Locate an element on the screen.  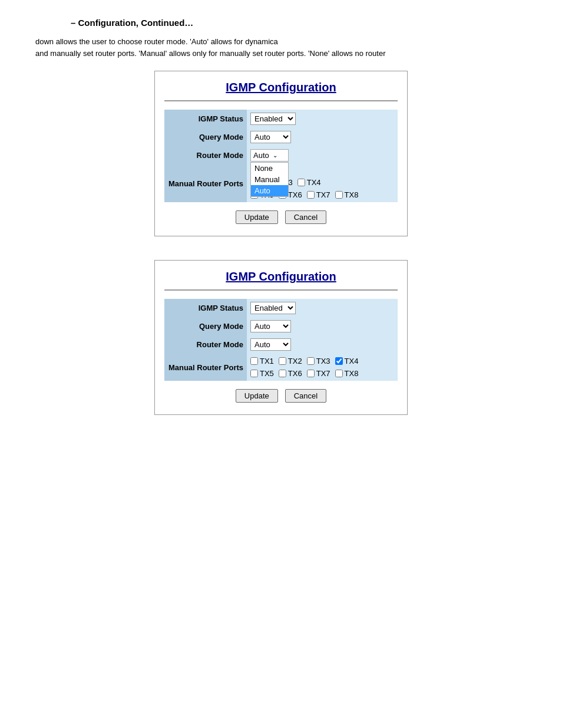
panel2-igmp-status-label: IGMP Status is located at coordinates (206, 308).